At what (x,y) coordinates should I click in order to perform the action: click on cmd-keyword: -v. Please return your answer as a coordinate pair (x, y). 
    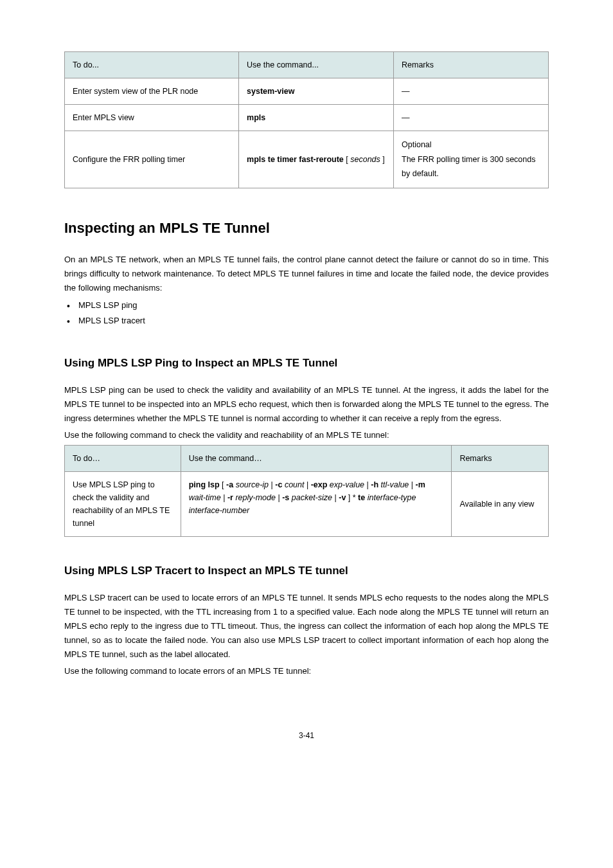
    Looking at the image, I should click on (342, 498).